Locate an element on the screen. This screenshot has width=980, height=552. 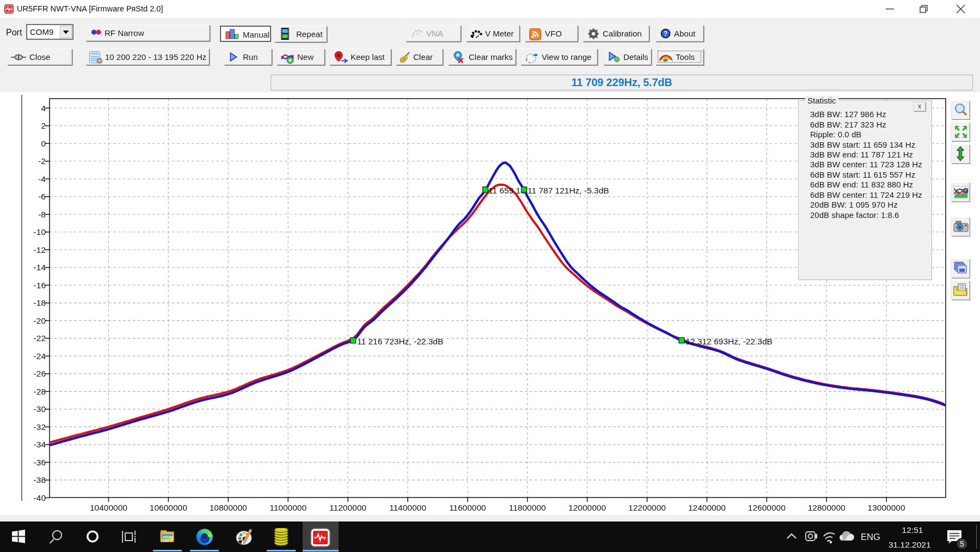
svg-text: -40 is located at coordinates (40, 498).